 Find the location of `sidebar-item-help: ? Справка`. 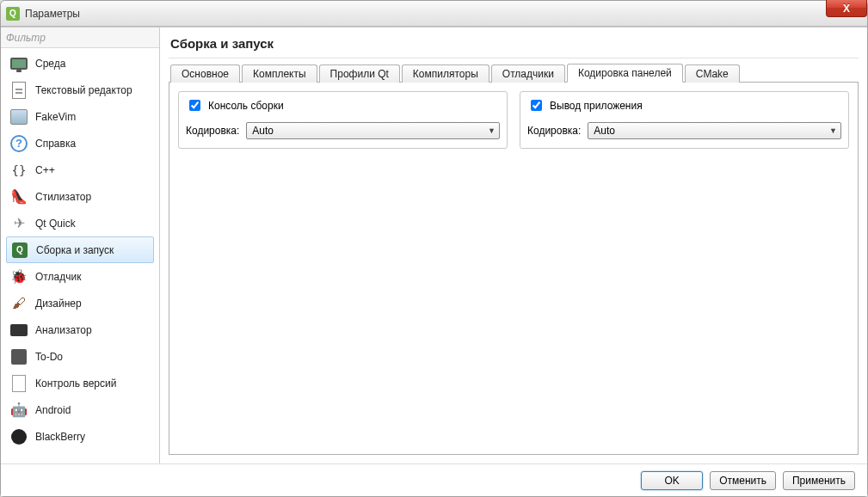

sidebar-item-help: ? Справка is located at coordinates (80, 143).